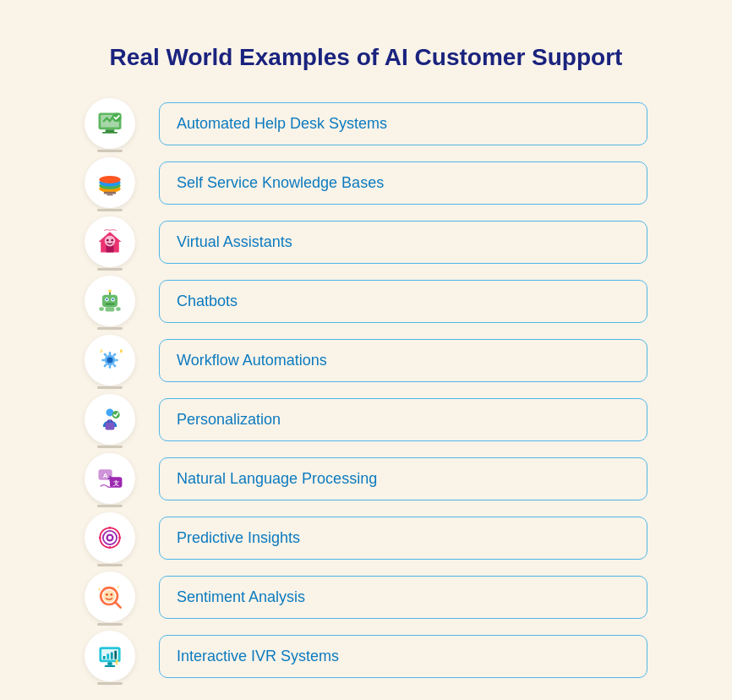 The image size is (732, 700). I want to click on list-item: Chatbots, so click(366, 301).